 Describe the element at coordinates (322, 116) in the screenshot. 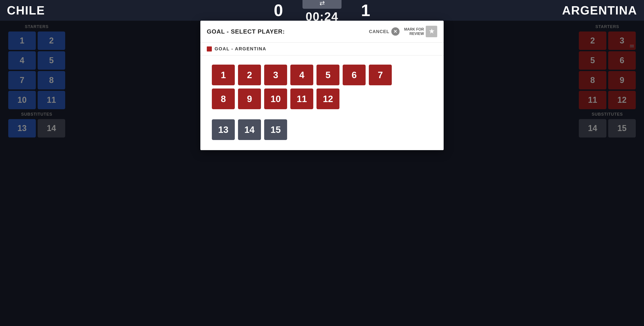

I see `separator` at that location.